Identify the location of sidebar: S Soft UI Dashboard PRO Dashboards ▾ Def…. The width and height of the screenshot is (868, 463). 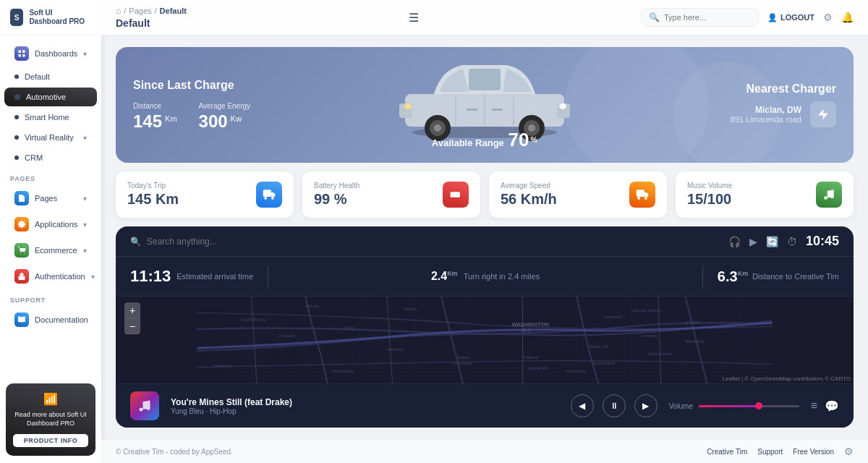
(51, 232).